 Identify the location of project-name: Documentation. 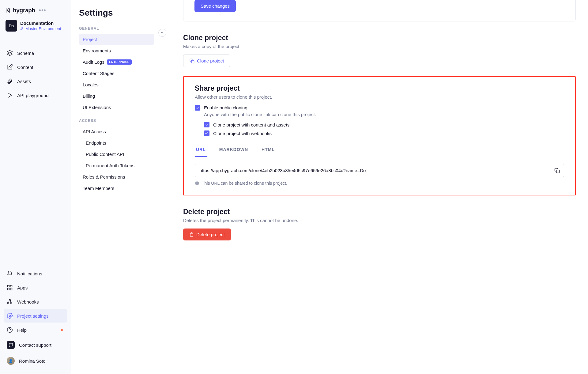
(40, 23).